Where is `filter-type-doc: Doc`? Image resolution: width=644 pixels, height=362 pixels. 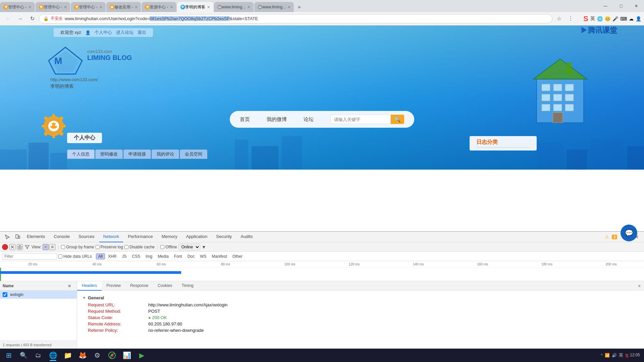 filter-type-doc: Doc is located at coordinates (191, 256).